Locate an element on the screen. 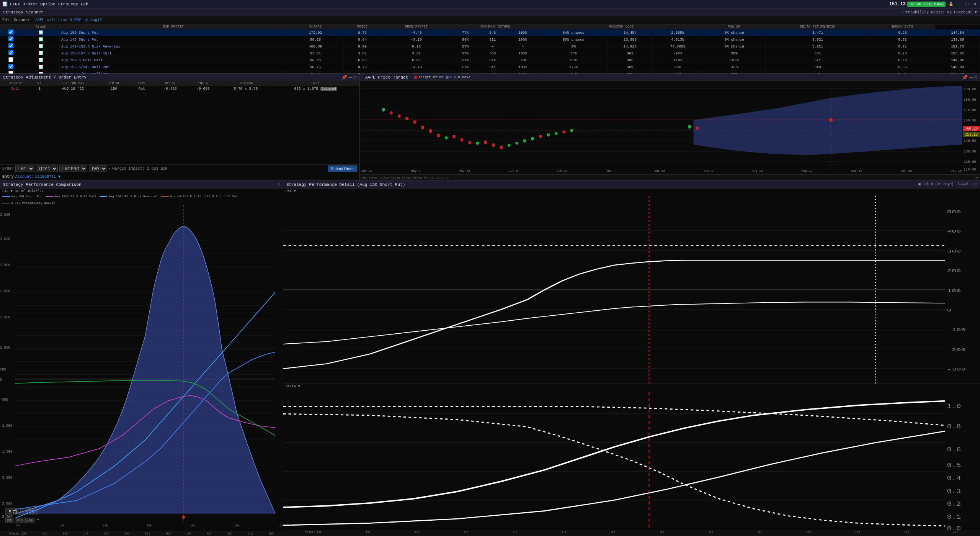 Image resolution: width=980 pixels, height=536 pixels. price-target-minimize: ─ is located at coordinates (971, 77).